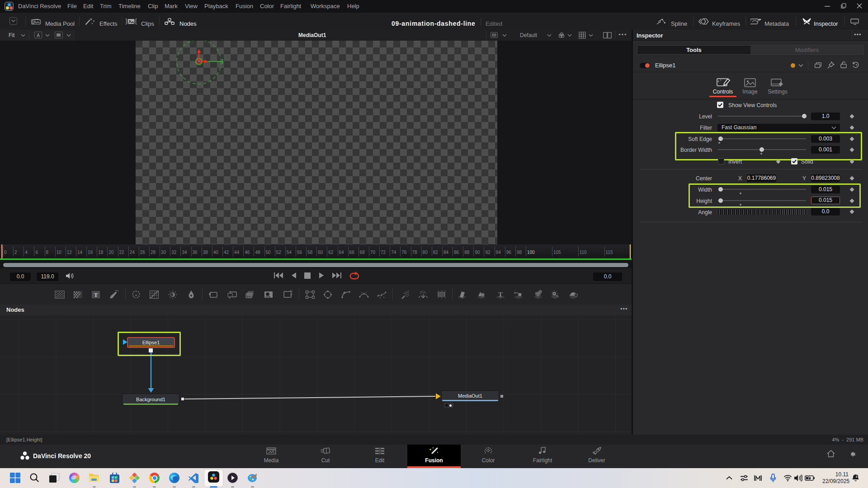  Describe the element at coordinates (858, 475) in the screenshot. I see `svg-text: z` at that location.